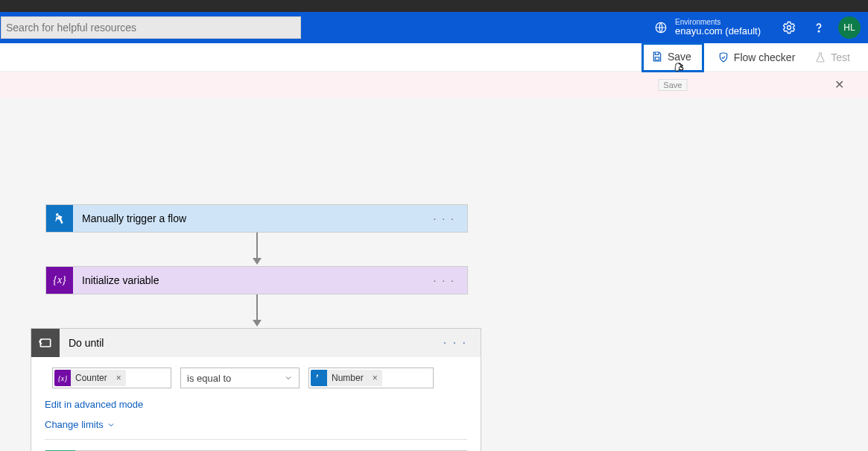  I want to click on condition-left-input: {x} Counter ×, so click(112, 378).